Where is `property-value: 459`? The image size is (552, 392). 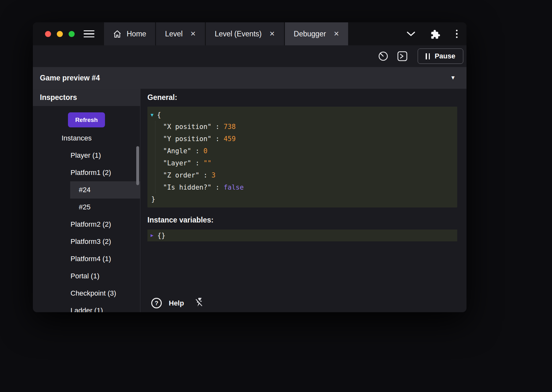 property-value: 459 is located at coordinates (230, 139).